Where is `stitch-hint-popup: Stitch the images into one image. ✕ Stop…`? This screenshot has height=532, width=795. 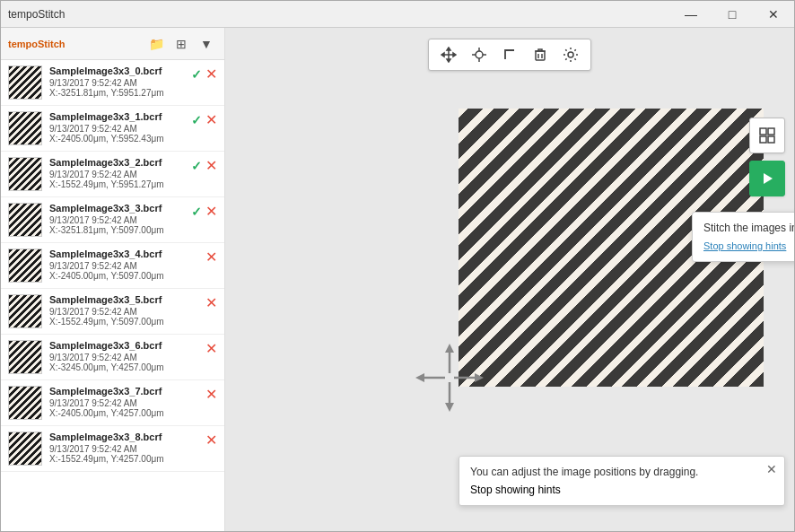
stitch-hint-popup: Stitch the images into one image. ✕ Stop… is located at coordinates (743, 237).